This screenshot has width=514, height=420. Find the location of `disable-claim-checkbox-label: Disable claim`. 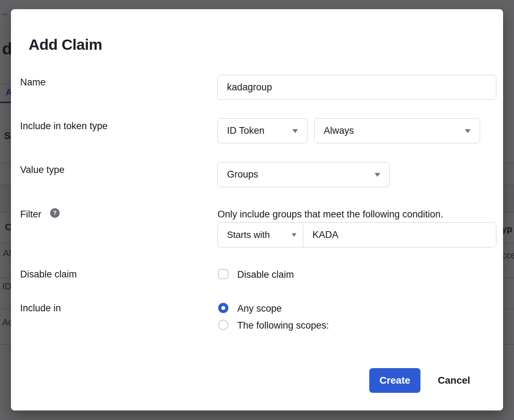

disable-claim-checkbox-label: Disable claim is located at coordinates (265, 275).